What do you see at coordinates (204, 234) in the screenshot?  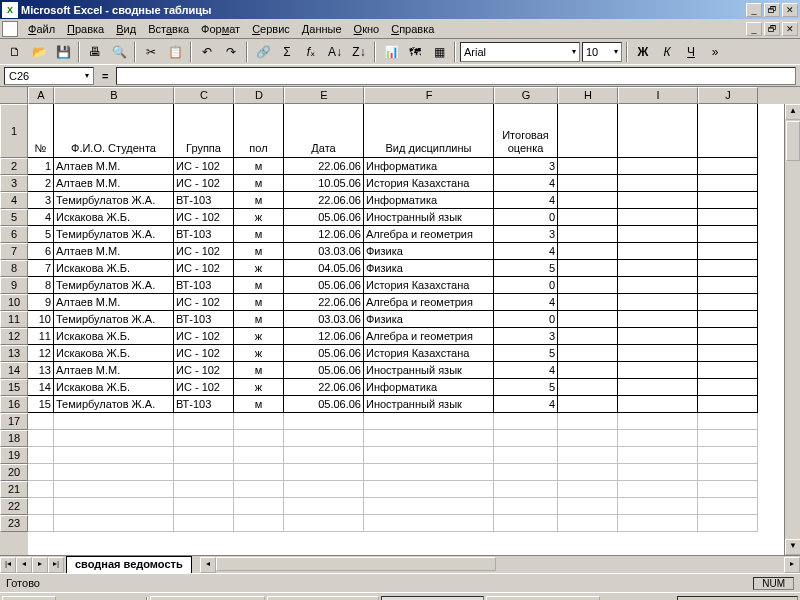 I see `cell-C6: ВТ-103` at bounding box center [204, 234].